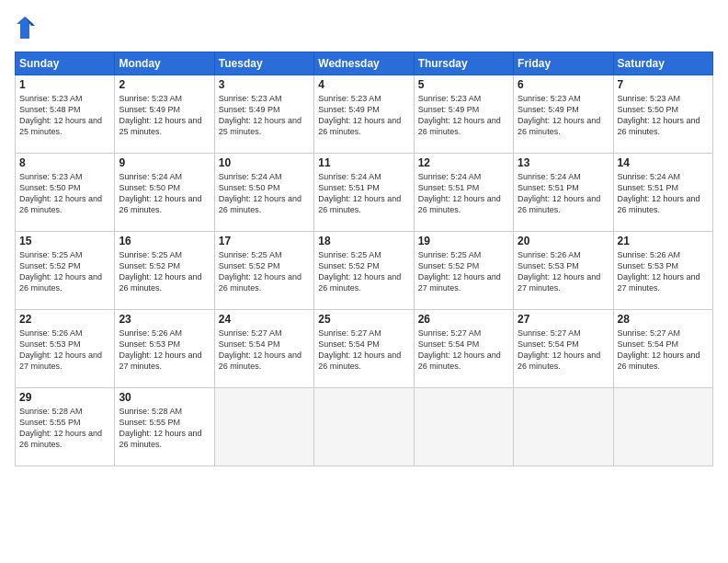 This screenshot has width=728, height=563. Describe the element at coordinates (164, 85) in the screenshot. I see `day-number: 2` at that location.